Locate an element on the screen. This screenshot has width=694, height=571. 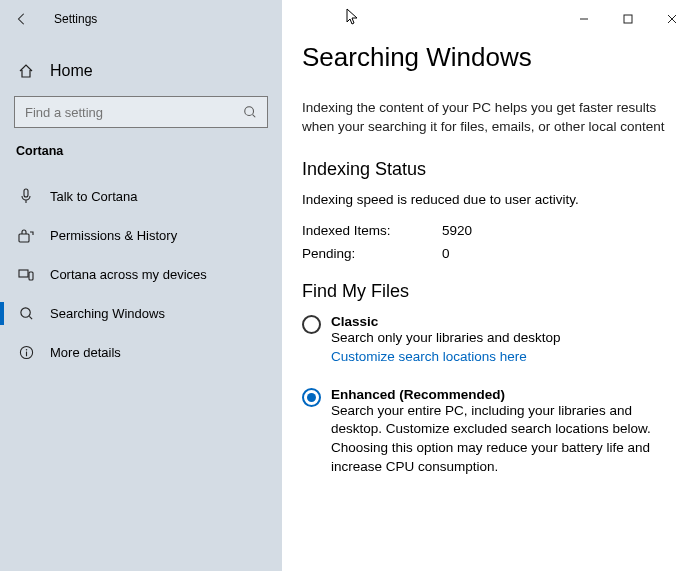
indexed-value: 5920 is located at coordinates (457, 230).